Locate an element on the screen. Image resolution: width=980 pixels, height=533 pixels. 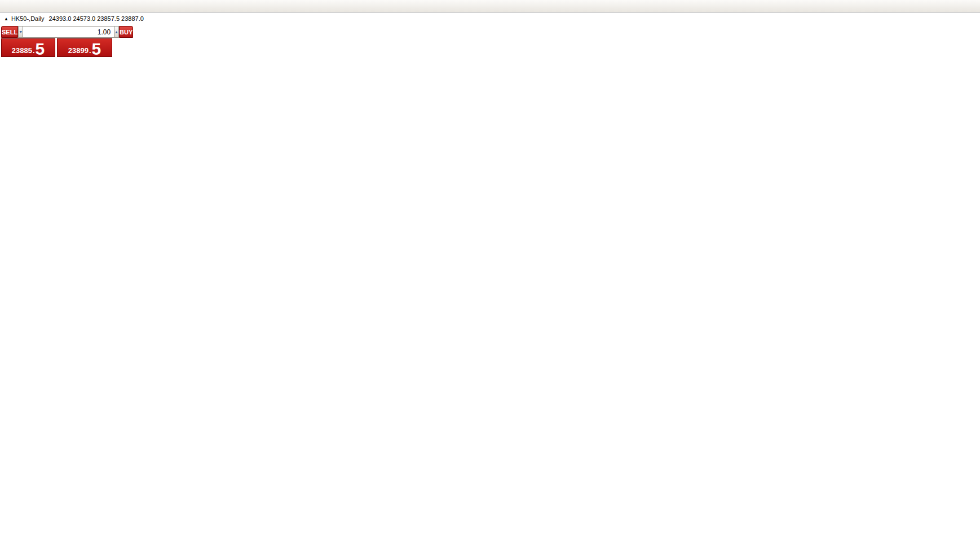
collapse-ohlc-icon: ▲ is located at coordinates (6, 19).